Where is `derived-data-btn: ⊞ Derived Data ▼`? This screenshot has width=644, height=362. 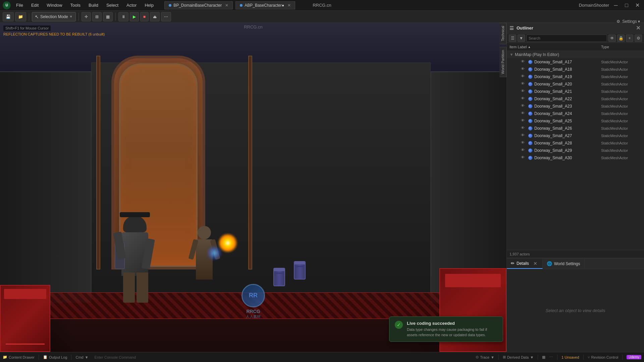 derived-data-btn: ⊞ Derived Data ▼ is located at coordinates (518, 357).